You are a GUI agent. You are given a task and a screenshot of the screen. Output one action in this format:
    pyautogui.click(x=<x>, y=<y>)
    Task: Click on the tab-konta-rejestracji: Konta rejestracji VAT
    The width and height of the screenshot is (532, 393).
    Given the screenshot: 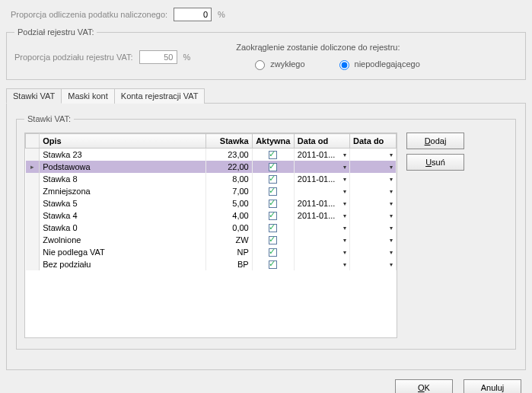 What is the action you would take?
    pyautogui.click(x=160, y=96)
    